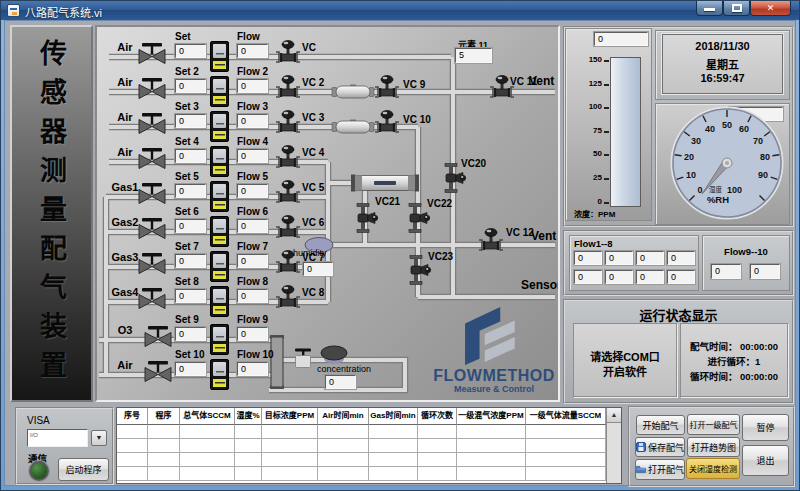  Describe the element at coordinates (660, 447) in the screenshot. I see `save-mix-button: 保存配气` at that location.